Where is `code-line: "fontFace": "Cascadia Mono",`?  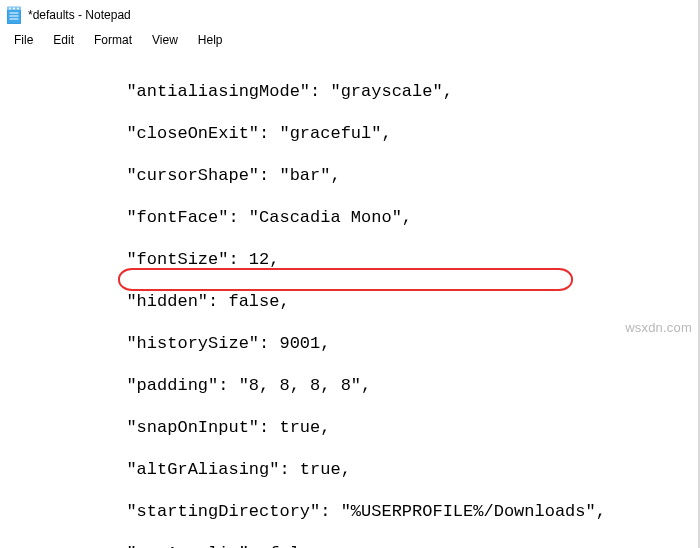 code-line: "fontFace": "Cascadia Mono", is located at coordinates (352, 218).